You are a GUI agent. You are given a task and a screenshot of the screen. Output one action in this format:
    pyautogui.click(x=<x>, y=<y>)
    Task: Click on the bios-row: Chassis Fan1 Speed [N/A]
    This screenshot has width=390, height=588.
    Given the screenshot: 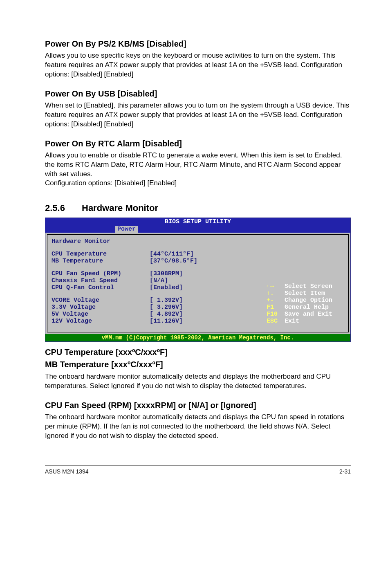 What is the action you would take?
    pyautogui.click(x=155, y=281)
    